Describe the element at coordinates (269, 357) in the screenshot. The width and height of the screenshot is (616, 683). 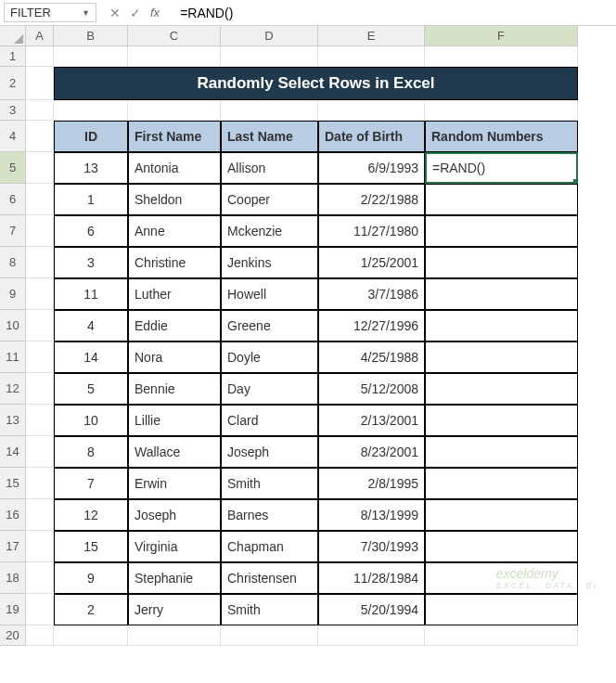
I see `data-cell: Doyle` at that location.